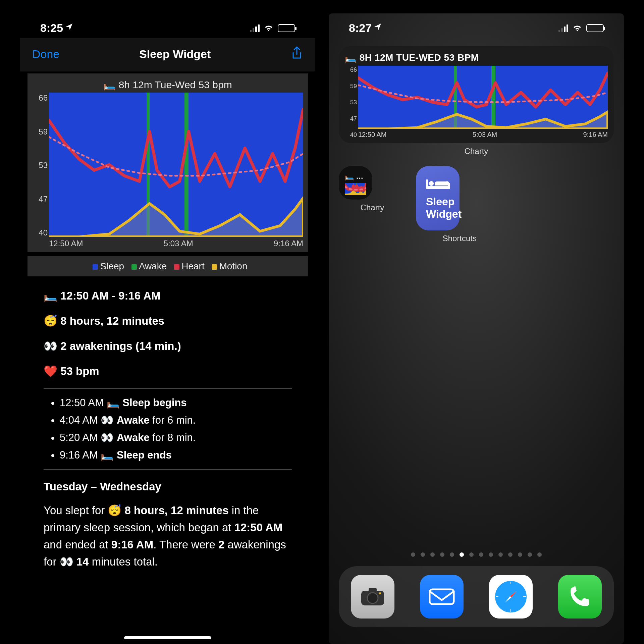  What do you see at coordinates (176, 438) in the screenshot?
I see `list-item: 5:20 AM 👀 Awake for 8 min.` at bounding box center [176, 438].